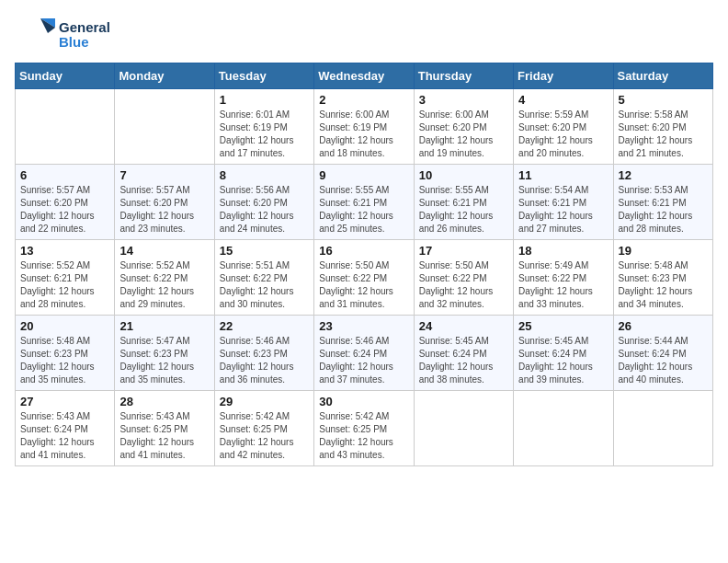 This screenshot has width=728, height=563. What do you see at coordinates (165, 76) in the screenshot?
I see `weekday-header: Monday` at bounding box center [165, 76].